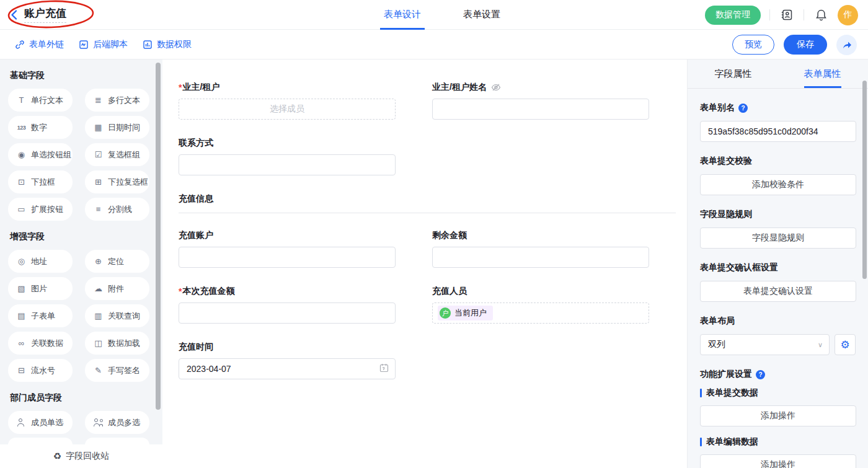 This screenshot has width=868, height=468. What do you see at coordinates (287, 369) in the screenshot?
I see `recharge-time-input: 2023-04-07` at bounding box center [287, 369].